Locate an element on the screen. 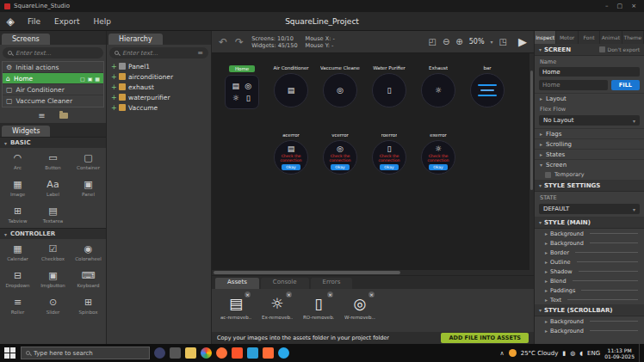 This screenshot has width=644, height=362. telegram-icon is located at coordinates (284, 353).